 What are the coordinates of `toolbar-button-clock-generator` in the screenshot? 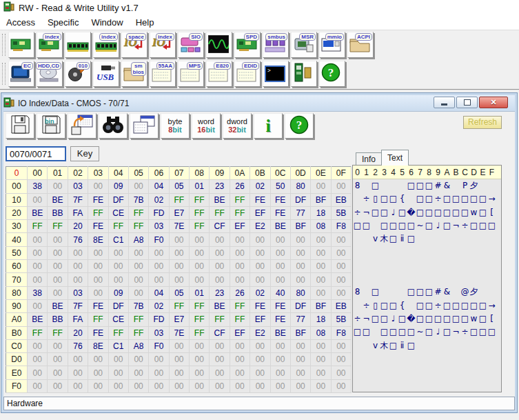 It's located at (219, 45).